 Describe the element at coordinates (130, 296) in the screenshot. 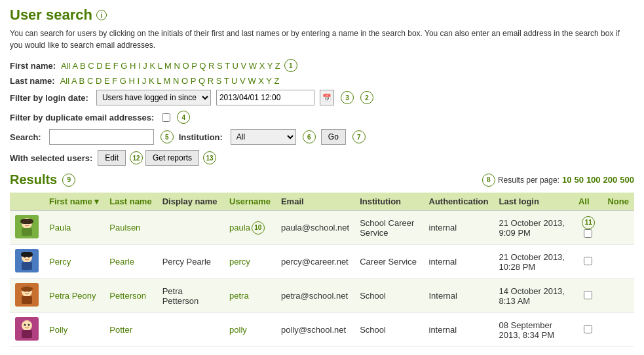

I see `user-lastname: Petterson` at that location.